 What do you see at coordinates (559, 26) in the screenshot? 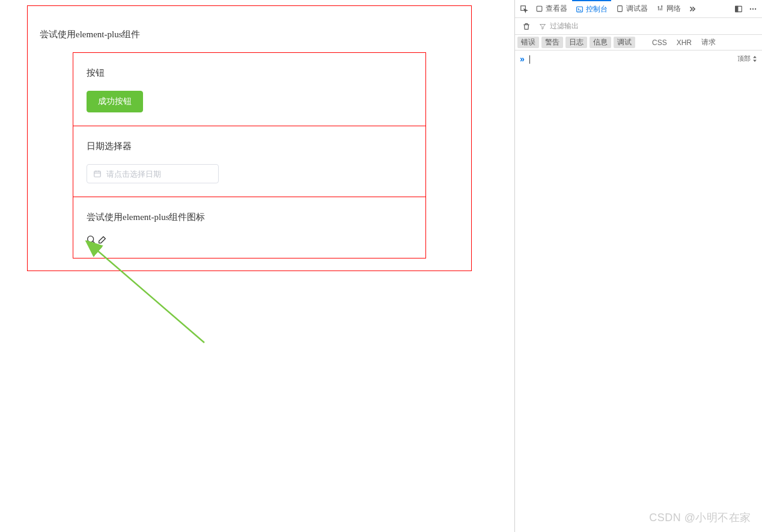
I see `filter-input: 过滤输出` at bounding box center [559, 26].